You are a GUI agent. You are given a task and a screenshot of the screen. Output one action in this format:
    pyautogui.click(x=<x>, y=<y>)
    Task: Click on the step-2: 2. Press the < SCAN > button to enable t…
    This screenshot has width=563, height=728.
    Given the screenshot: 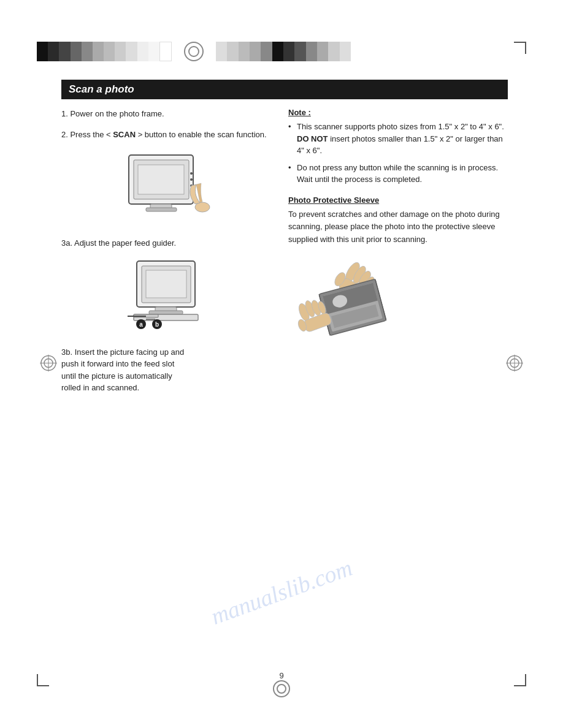 What is the action you would take?
    pyautogui.click(x=166, y=135)
    